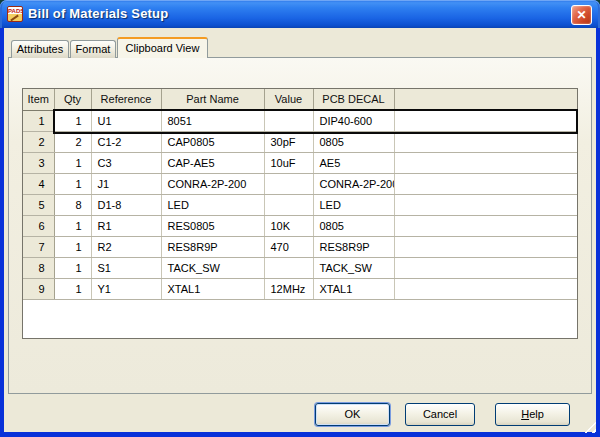 This screenshot has width=600, height=437. Describe the element at coordinates (440, 414) in the screenshot. I see `cancel-button: Cancel` at that location.